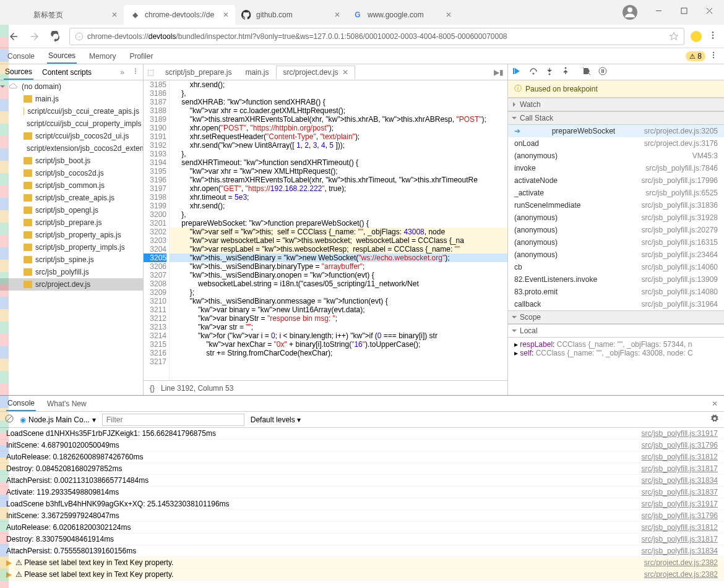 This screenshot has width=724, height=588. Describe the element at coordinates (362, 528) in the screenshot. I see `console-message: AutoRelease: 6.020618200302124mssrc/jsb_…` at that location.